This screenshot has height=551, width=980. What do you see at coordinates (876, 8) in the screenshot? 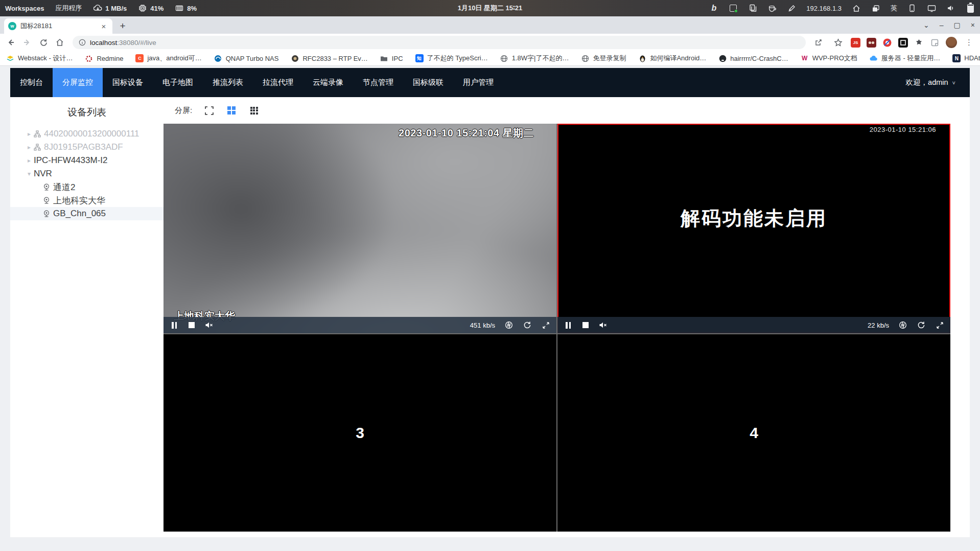
I see `windows-stack-icon` at bounding box center [876, 8].